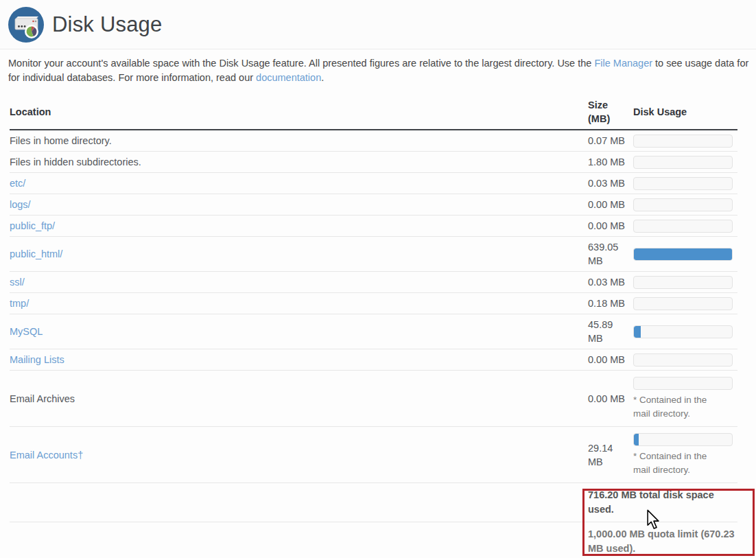 Image resolution: width=756 pixels, height=558 pixels. Describe the element at coordinates (373, 283) in the screenshot. I see `table-row: ssl/ 0.03 MB` at that location.